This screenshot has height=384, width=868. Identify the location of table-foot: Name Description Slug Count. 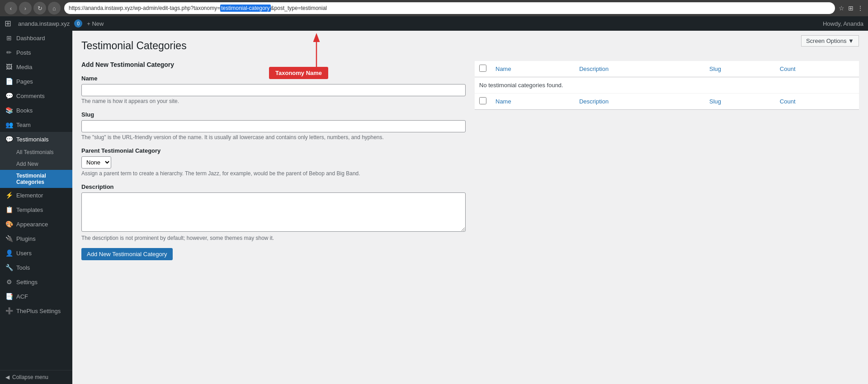
(667, 102).